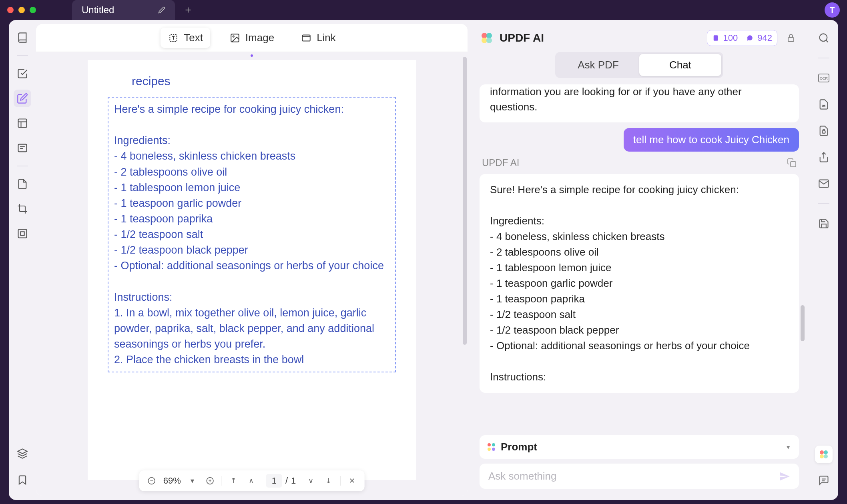  What do you see at coordinates (832, 10) in the screenshot?
I see `user-initial: T` at bounding box center [832, 10].